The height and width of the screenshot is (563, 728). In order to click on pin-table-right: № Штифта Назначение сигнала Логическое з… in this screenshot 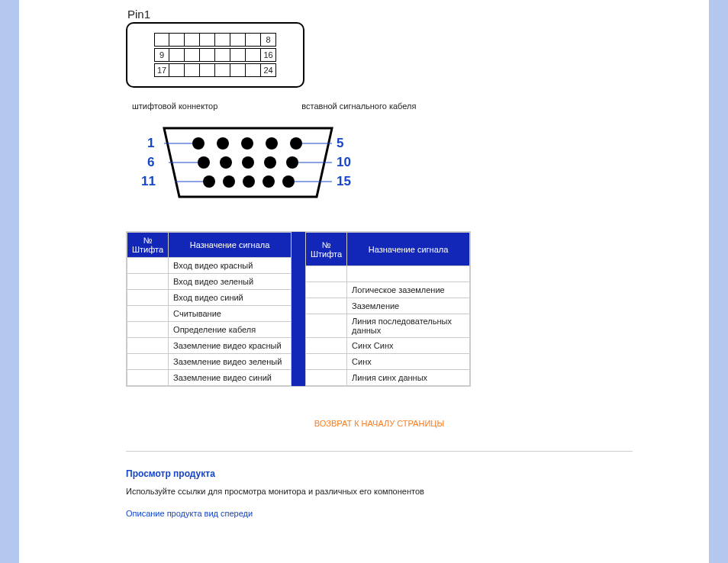, I will do `click(388, 309)`.